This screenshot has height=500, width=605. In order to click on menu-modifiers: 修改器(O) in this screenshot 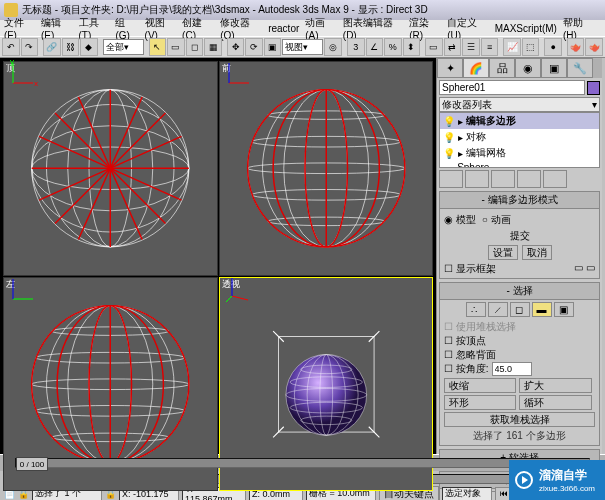, I will do `click(241, 28)`.